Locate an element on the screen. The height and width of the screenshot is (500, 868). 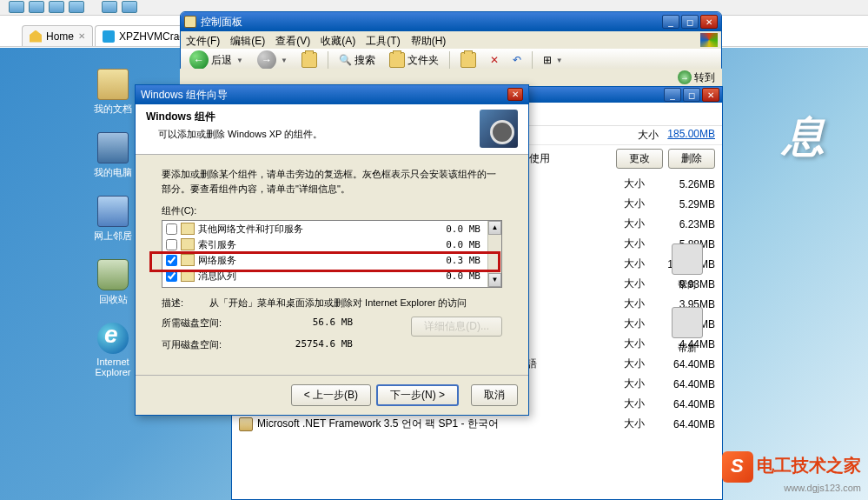
remove-button: 删除 is located at coordinates (692, 158).